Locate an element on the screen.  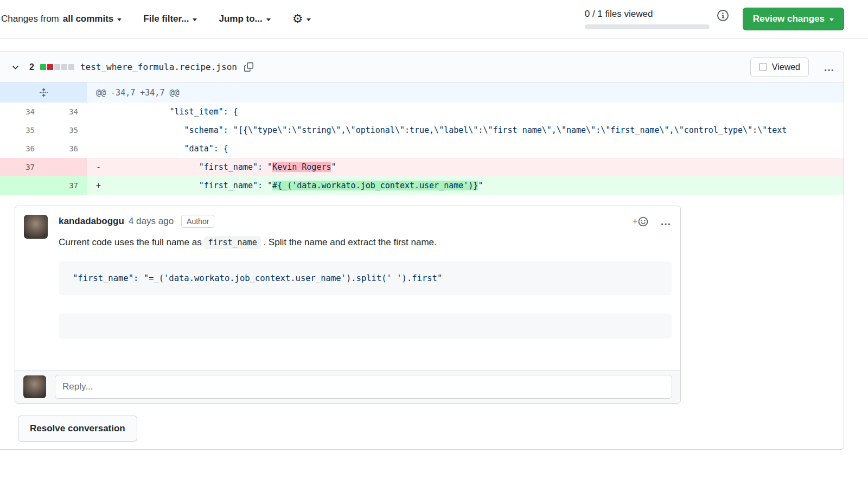
changes-from-label: Changes from is located at coordinates (30, 19).